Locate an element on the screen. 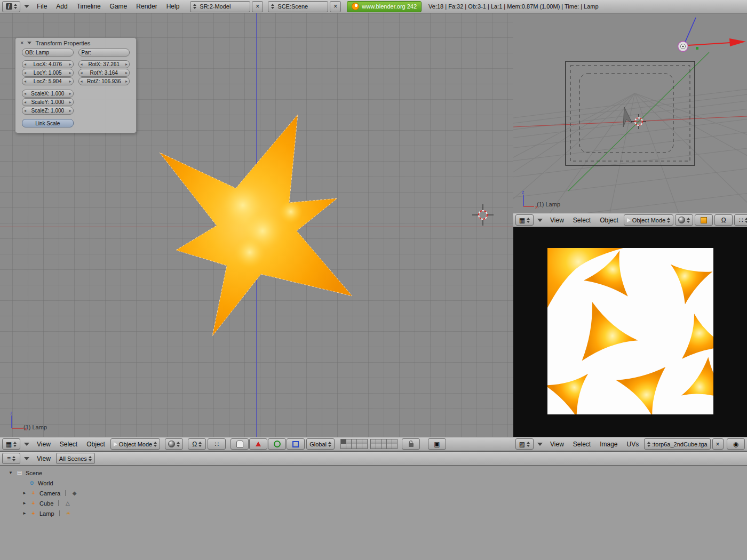 The image size is (747, 560). orientation-dropdown: Global is located at coordinates (320, 444).